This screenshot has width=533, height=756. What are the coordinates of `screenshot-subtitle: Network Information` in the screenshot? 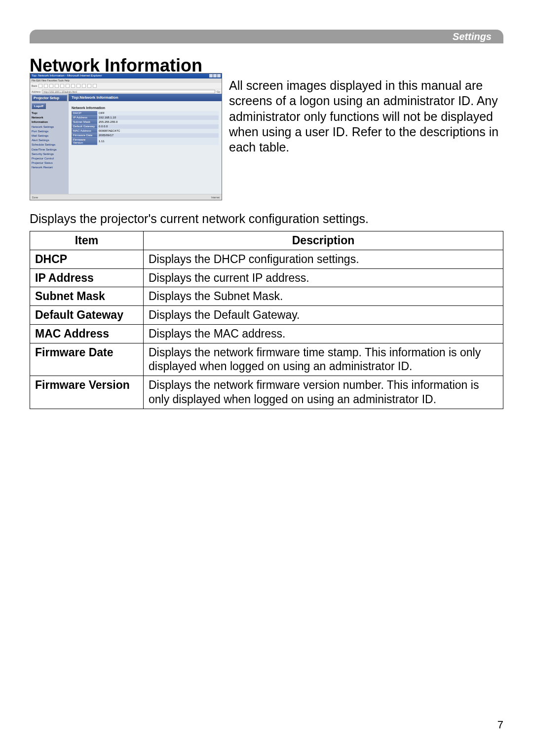 It's located at (145, 108).